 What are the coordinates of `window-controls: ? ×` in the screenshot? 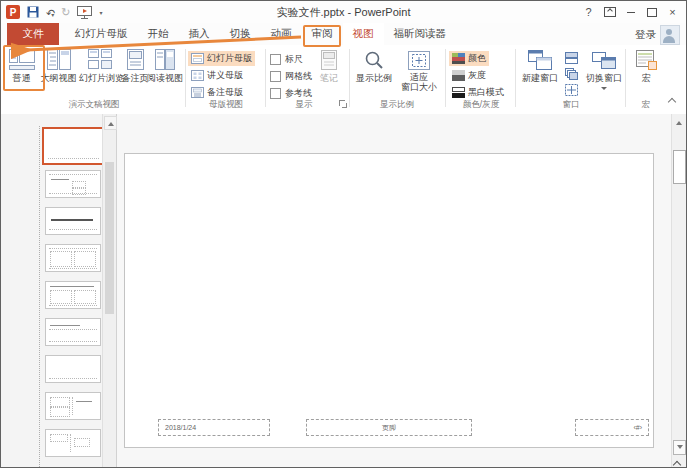 It's located at (630, 12).